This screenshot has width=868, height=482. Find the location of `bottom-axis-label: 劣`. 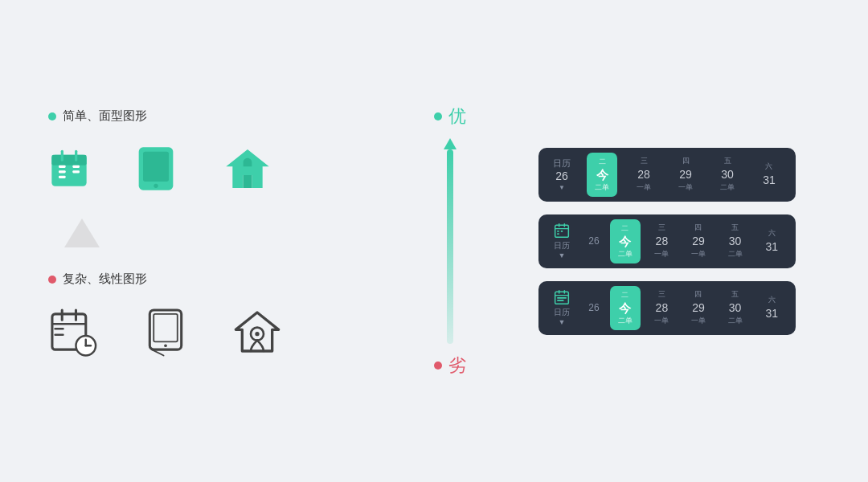

bottom-axis-label: 劣 is located at coordinates (450, 366).